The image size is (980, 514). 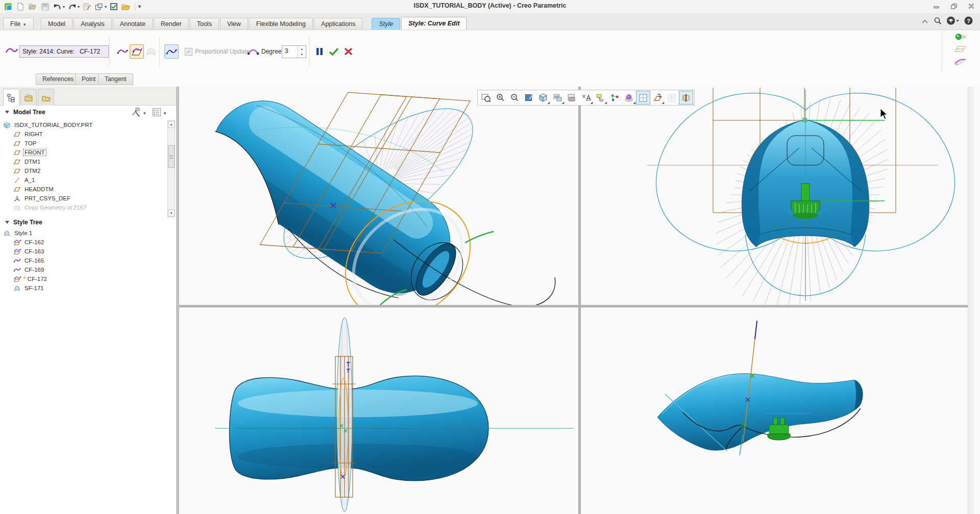 I want to click on redo-caret: ▾, so click(x=79, y=7).